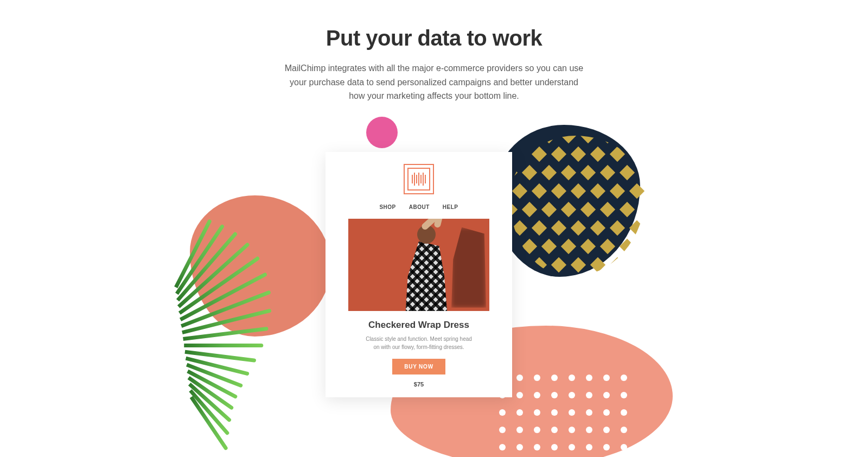 The height and width of the screenshot is (457, 868). What do you see at coordinates (419, 367) in the screenshot?
I see `buy-now-button: BUY NOW` at bounding box center [419, 367].